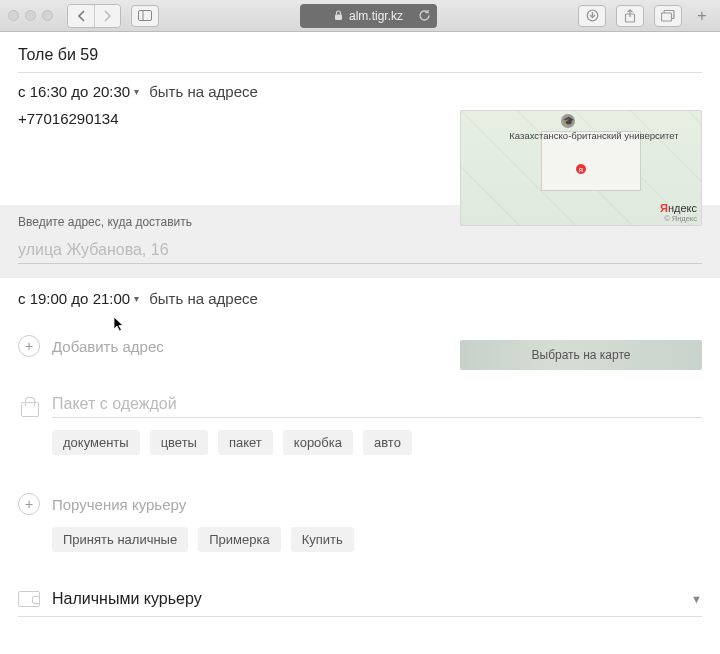  Describe the element at coordinates (630, 16) in the screenshot. I see `share-button` at that location.